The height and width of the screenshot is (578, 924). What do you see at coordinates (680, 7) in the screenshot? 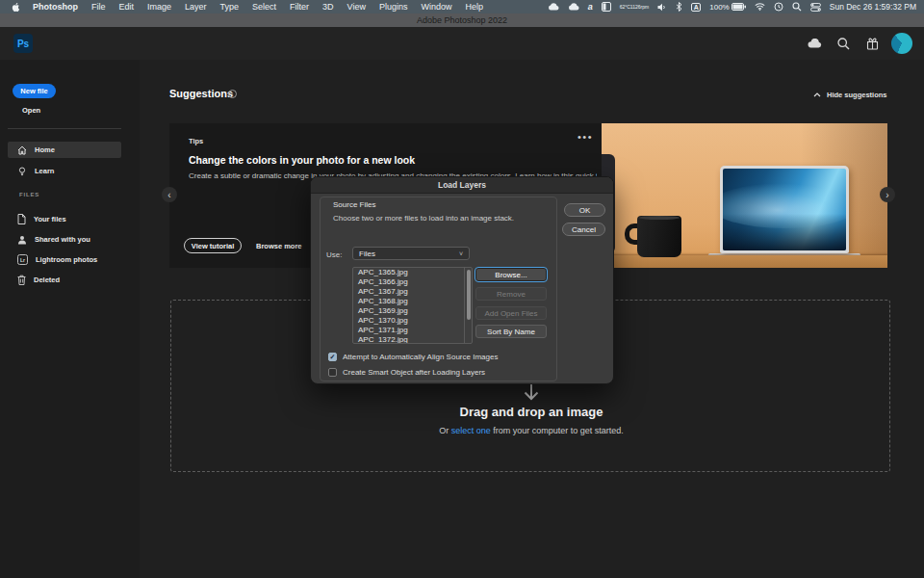
I see `bluetooth-icon` at bounding box center [680, 7].